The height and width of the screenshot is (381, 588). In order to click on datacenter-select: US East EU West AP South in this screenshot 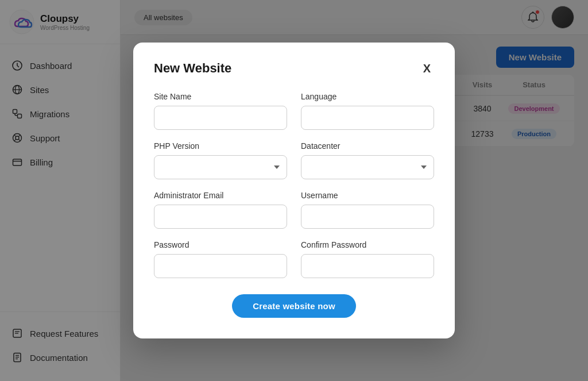, I will do `click(368, 167)`.